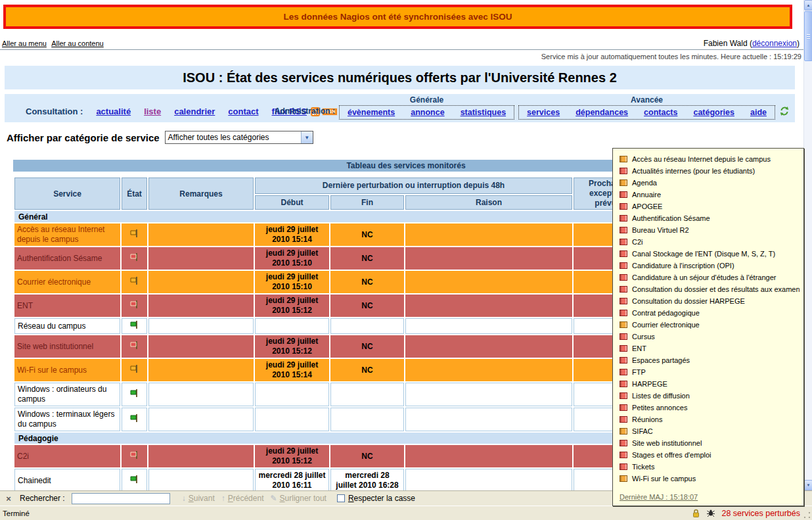  Describe the element at coordinates (696, 513) in the screenshot. I see `lock-icon` at that location.